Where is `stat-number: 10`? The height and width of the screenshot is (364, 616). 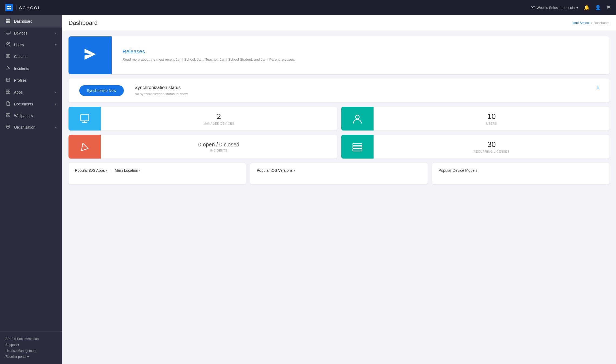
stat-number: 10 is located at coordinates (491, 116).